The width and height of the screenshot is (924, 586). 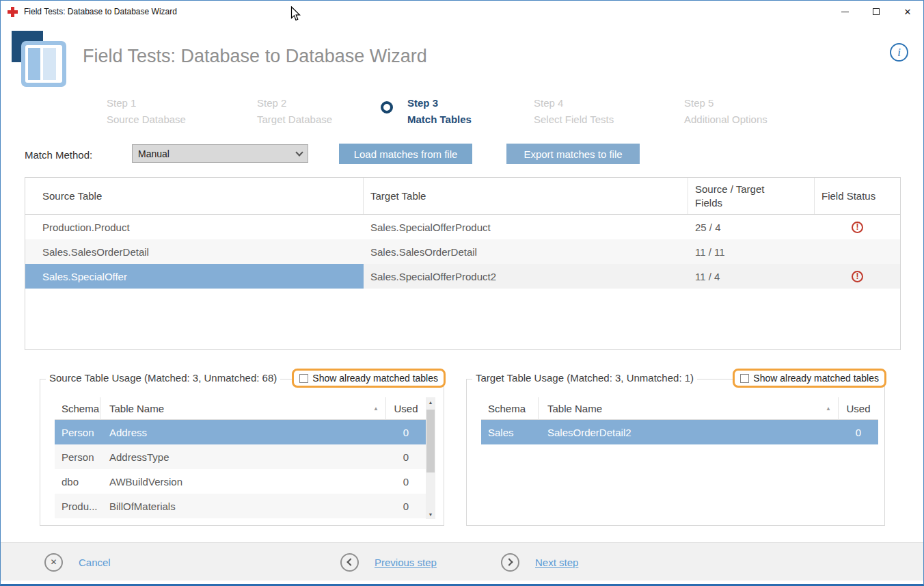 What do you see at coordinates (431, 441) in the screenshot?
I see `scrollbar-thumb` at bounding box center [431, 441].